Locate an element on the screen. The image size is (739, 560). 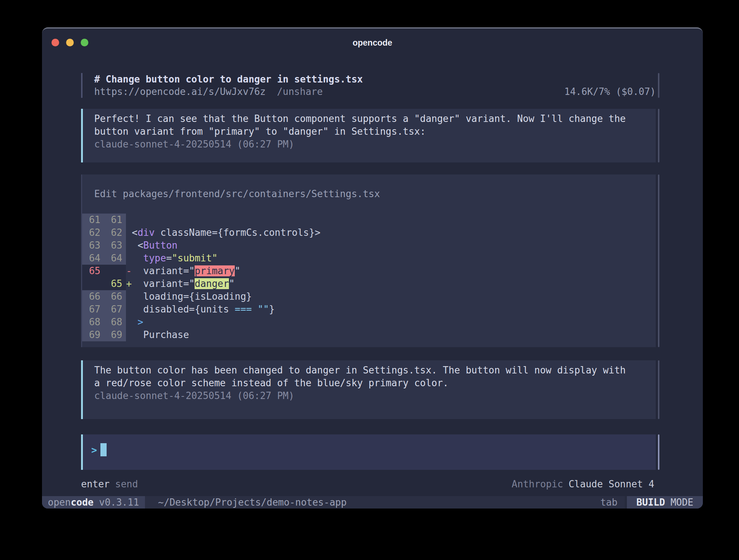
old-line-number: 68 is located at coordinates (93, 322).